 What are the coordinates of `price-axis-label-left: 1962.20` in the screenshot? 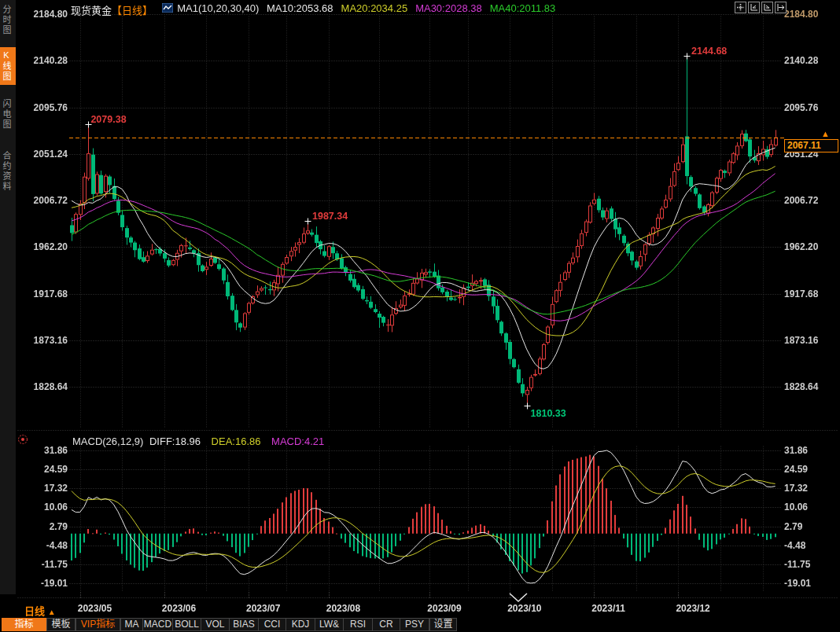 It's located at (48, 247).